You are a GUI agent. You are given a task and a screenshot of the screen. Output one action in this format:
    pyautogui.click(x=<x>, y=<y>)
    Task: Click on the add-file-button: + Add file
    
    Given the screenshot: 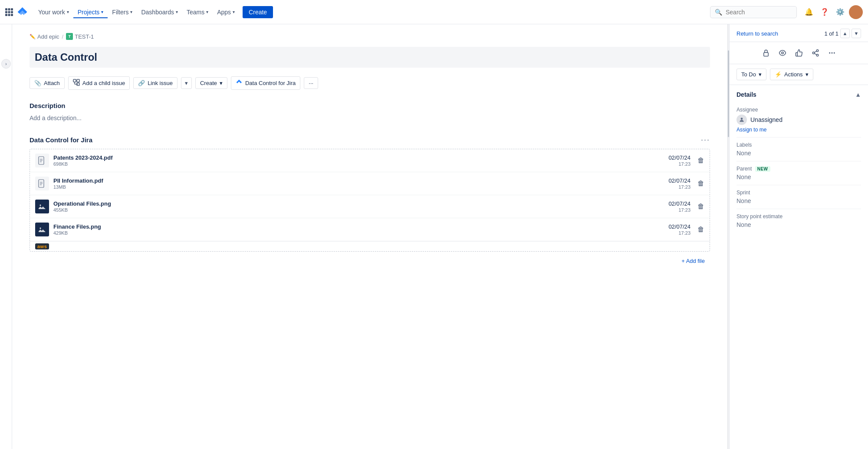 What is the action you would take?
    pyautogui.click(x=693, y=261)
    